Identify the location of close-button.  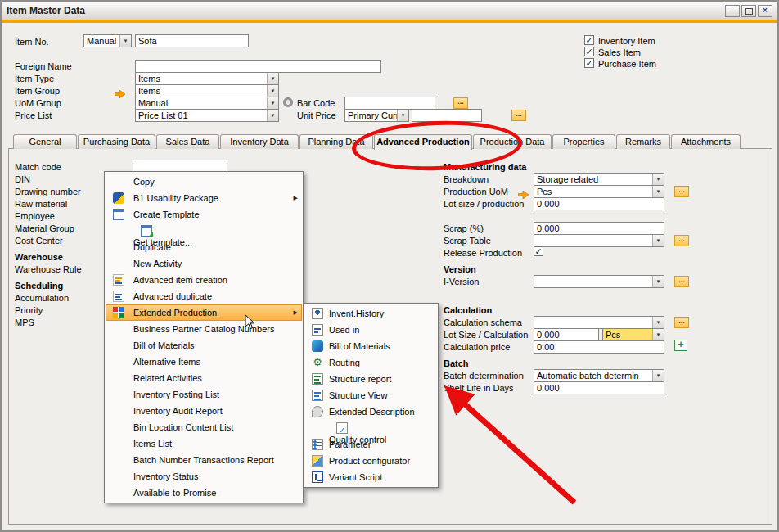
(765, 11).